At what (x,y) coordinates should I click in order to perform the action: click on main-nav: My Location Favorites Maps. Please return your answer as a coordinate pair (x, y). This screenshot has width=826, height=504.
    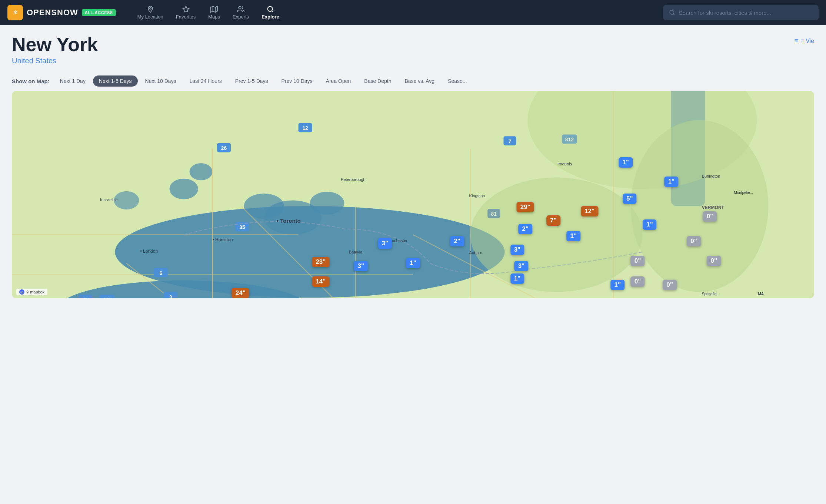
    Looking at the image, I should click on (208, 13).